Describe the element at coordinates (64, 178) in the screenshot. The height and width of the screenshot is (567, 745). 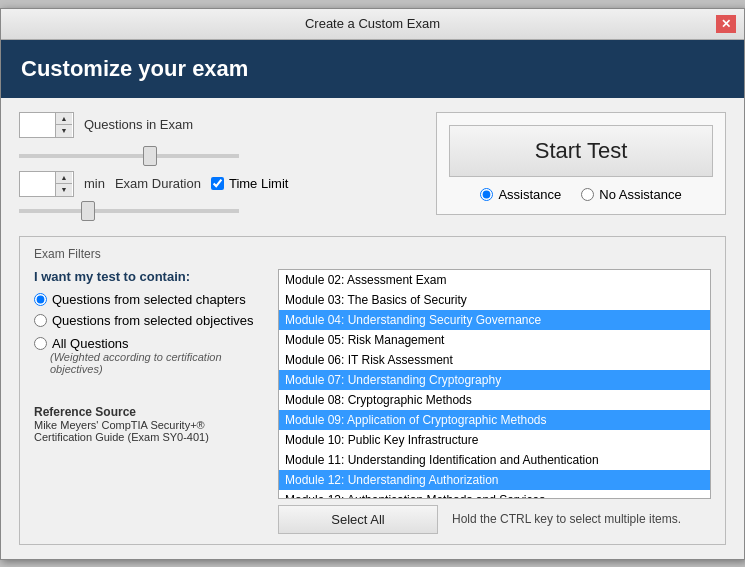
I see `duration-up-arrow: ▲` at that location.